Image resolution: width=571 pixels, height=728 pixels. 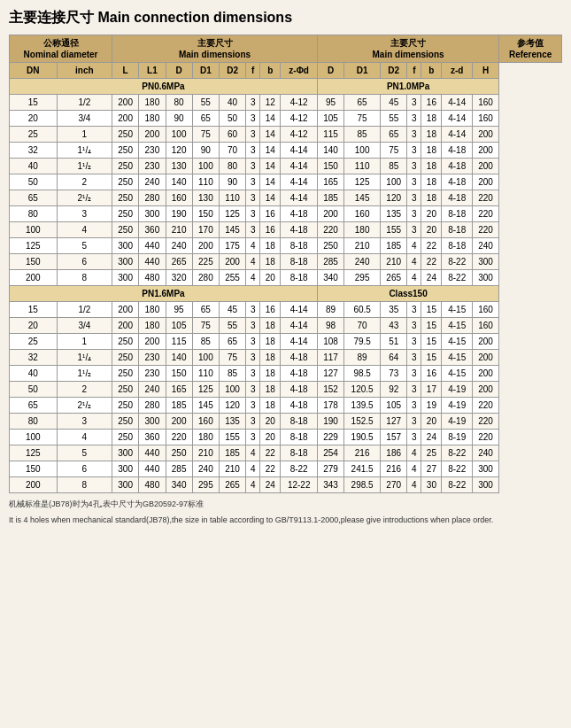 I want to click on cell-H: 240, so click(x=485, y=246).